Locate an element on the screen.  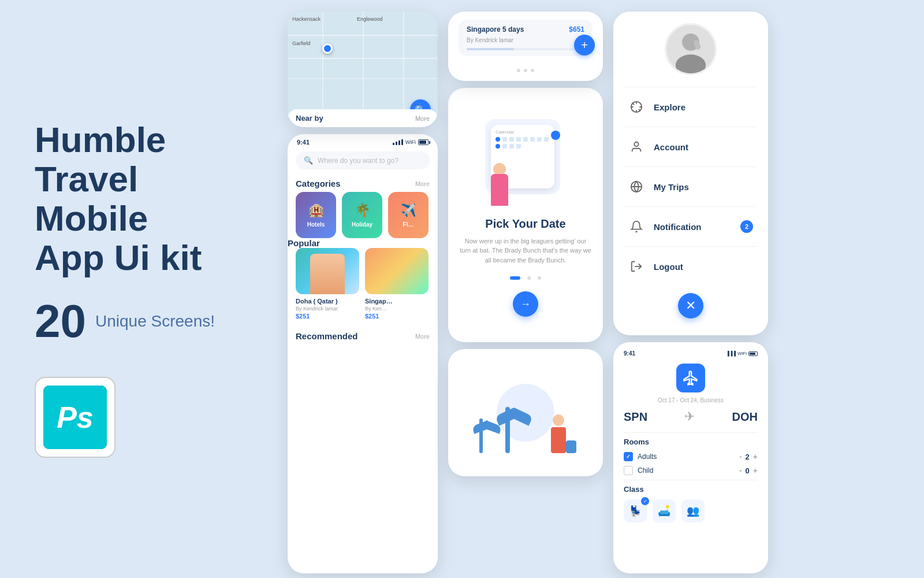
booking-top-row: Singapore 5 days $651 is located at coordinates (526, 29).